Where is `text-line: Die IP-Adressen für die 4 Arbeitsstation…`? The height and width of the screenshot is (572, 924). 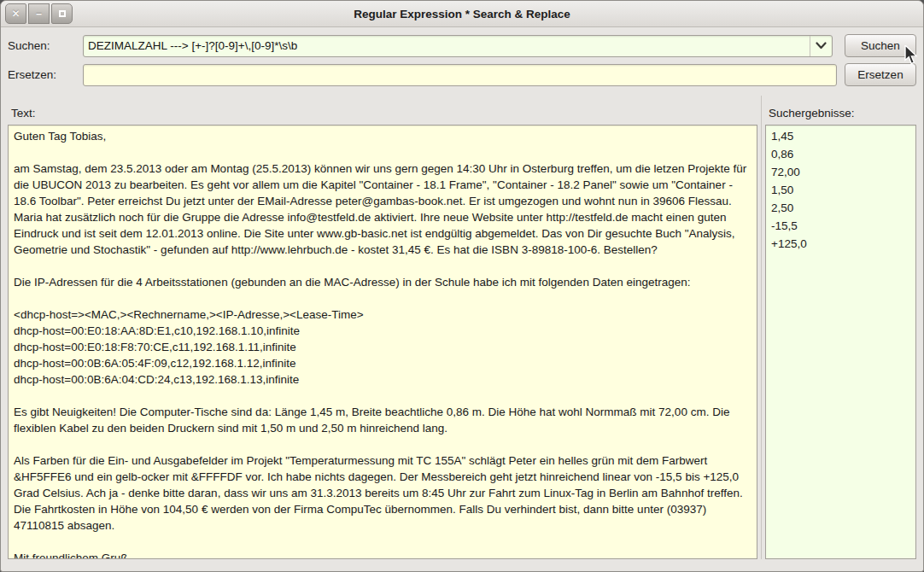 text-line: Die IP-Adressen für die 4 Arbeitsstation… is located at coordinates (383, 282).